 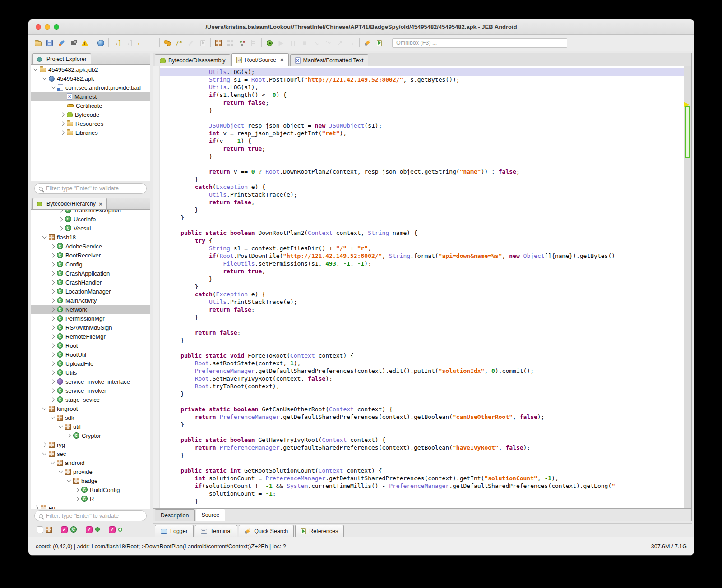 I want to click on filter-classes: ✓C, so click(x=69, y=529).